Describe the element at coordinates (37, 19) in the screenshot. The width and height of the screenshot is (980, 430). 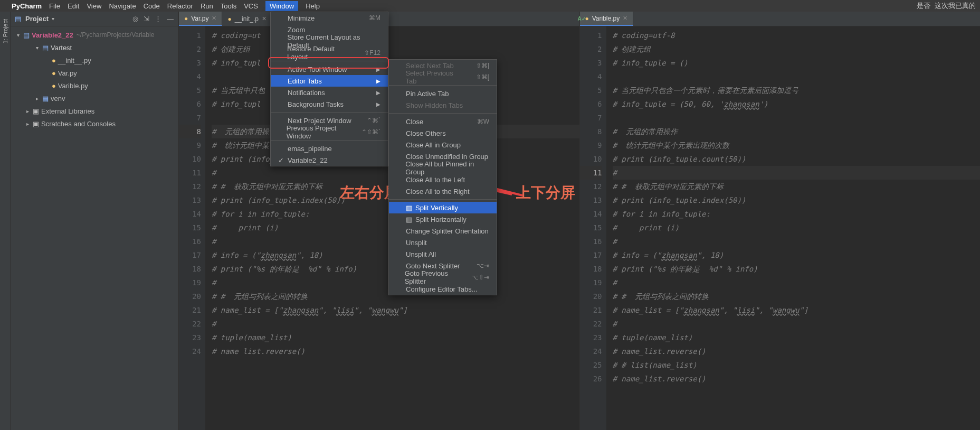
I see `panel-title: Project` at that location.